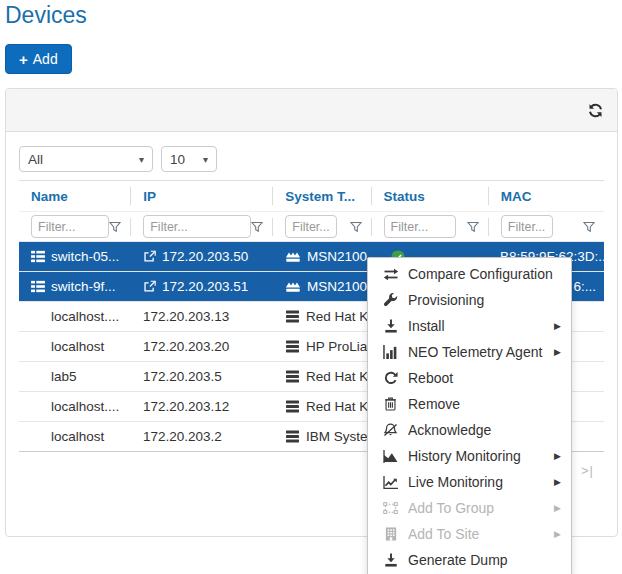 The width and height of the screenshot is (622, 574). What do you see at coordinates (404, 196) in the screenshot?
I see `column-label: Status` at bounding box center [404, 196].